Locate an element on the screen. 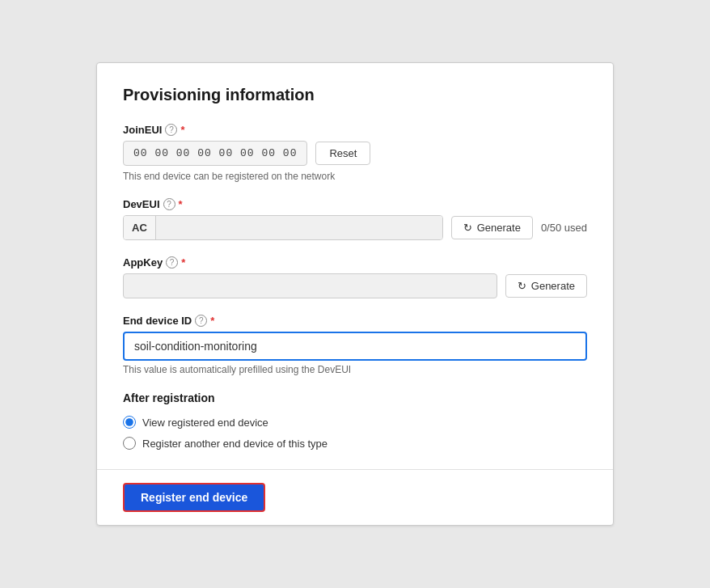 The height and width of the screenshot is (588, 710). joineui-label-text: JoinEUI is located at coordinates (142, 129).